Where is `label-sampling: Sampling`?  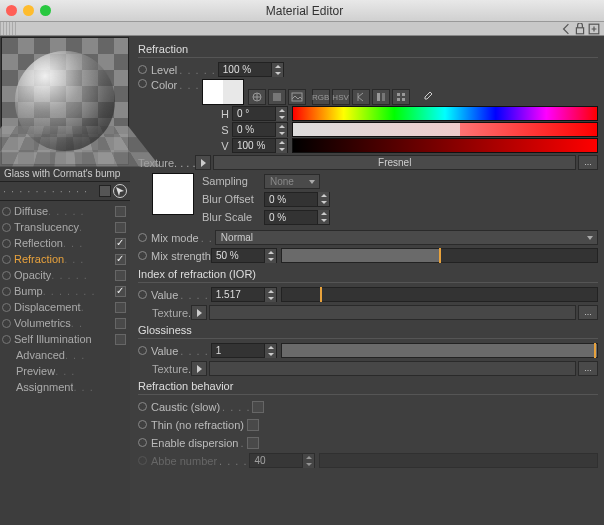
label-sampling: Sampling is located at coordinates (233, 181).